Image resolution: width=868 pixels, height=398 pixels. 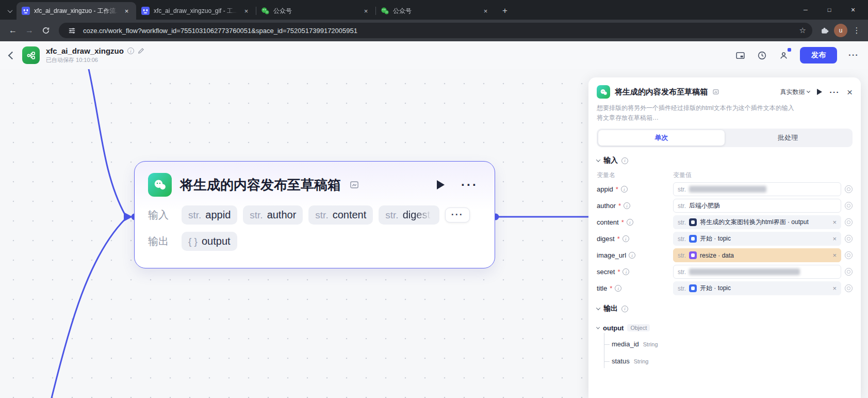 I want to click on data-mode-dropdown: 真实数据, so click(x=795, y=92).